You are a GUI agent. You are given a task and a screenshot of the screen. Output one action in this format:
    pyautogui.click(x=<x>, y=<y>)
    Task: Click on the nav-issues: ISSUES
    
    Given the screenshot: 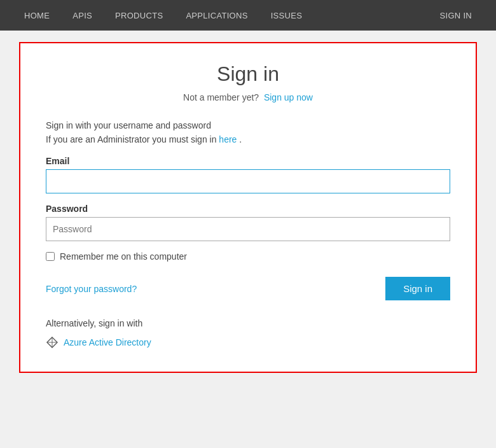 What is the action you would take?
    pyautogui.click(x=286, y=15)
    